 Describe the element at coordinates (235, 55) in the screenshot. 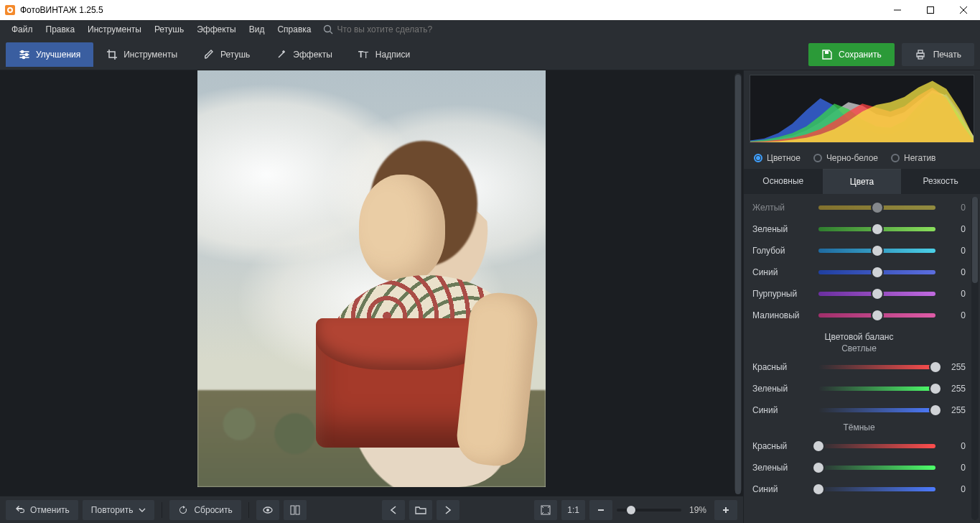

I see `tab-retouch-label: Ретушь` at that location.